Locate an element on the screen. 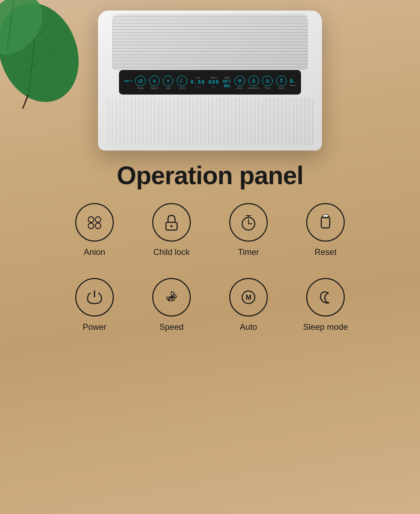  reset-icon-circle is located at coordinates (326, 222).